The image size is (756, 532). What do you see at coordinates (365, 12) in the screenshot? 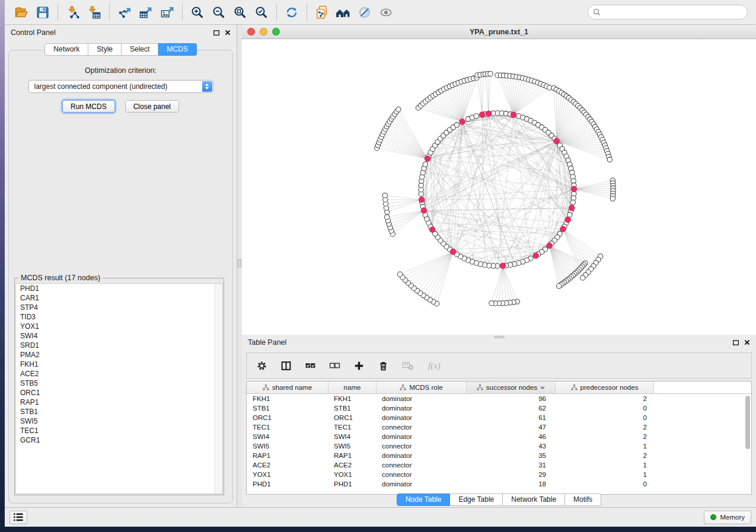
I see `hide-details-button` at bounding box center [365, 12].